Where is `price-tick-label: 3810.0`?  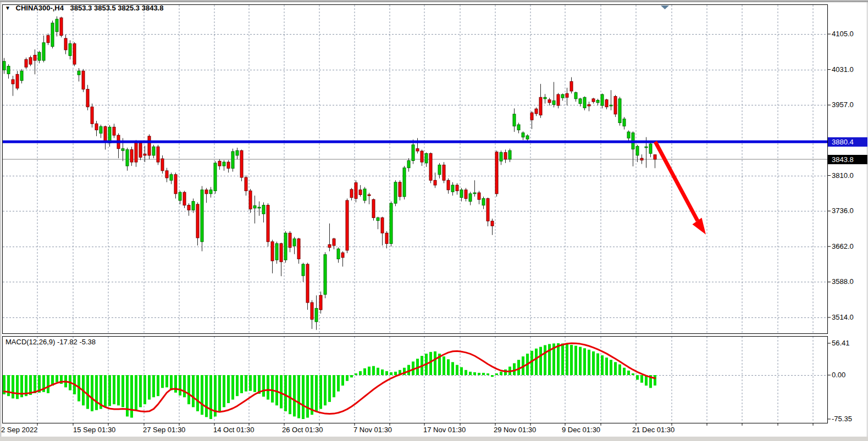 price-tick-label: 3810.0 is located at coordinates (843, 176).